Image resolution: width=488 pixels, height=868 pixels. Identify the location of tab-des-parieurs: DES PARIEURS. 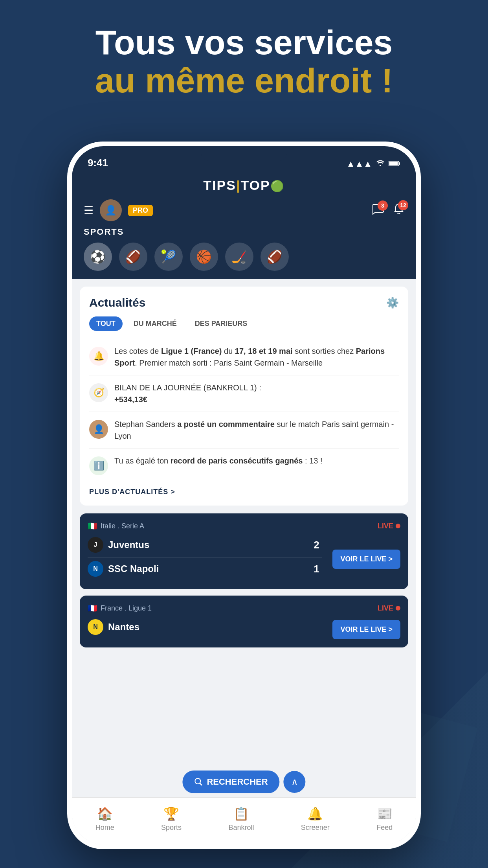
(221, 324).